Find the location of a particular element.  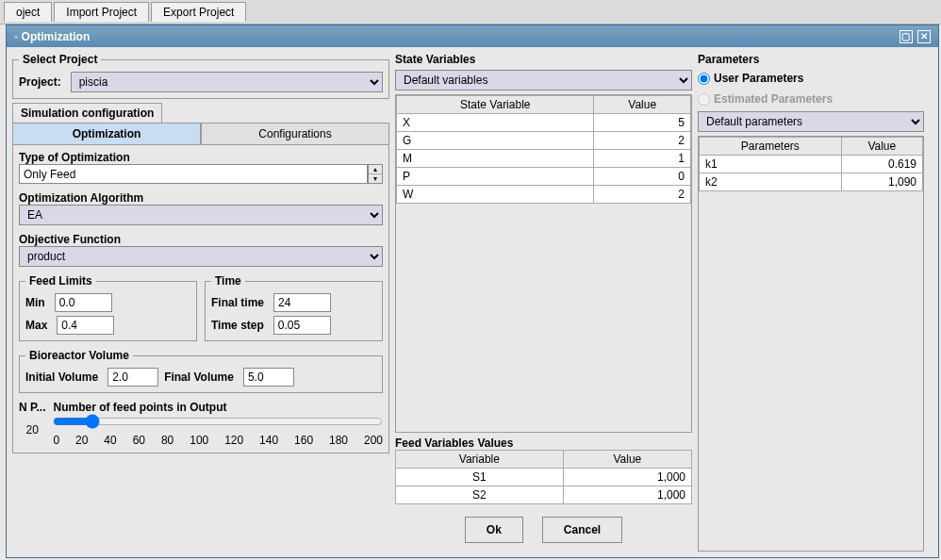

final-vol-label: Final Volume is located at coordinates (199, 377).